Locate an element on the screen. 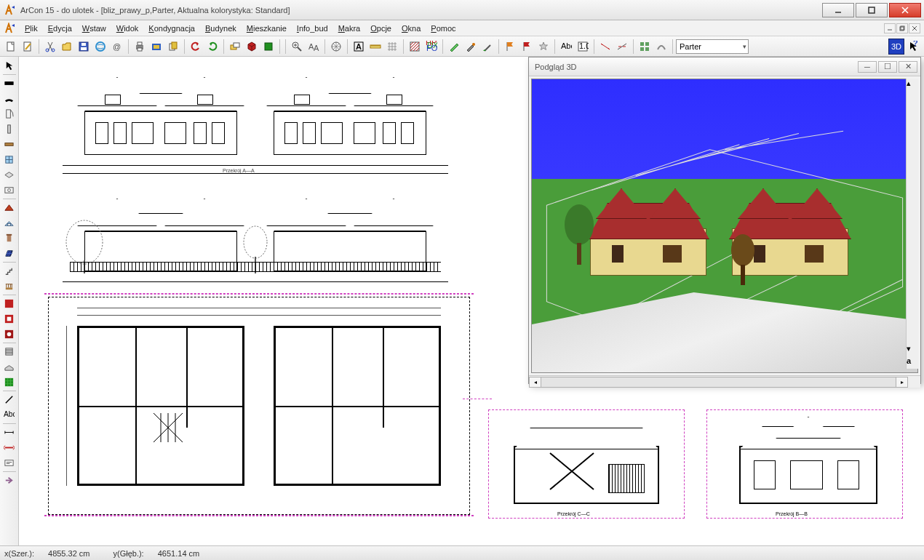 This screenshot has height=560, width=924. section-tool-icon is located at coordinates (9, 448).